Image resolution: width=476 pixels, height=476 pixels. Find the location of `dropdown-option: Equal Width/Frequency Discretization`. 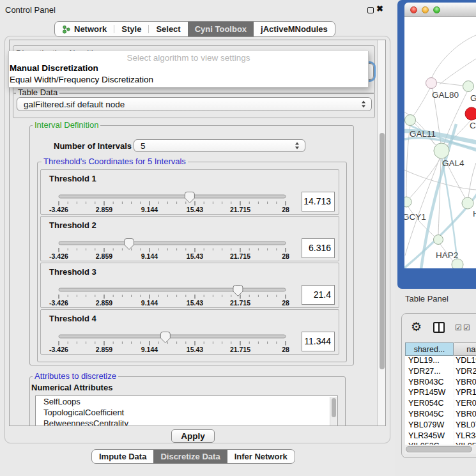

dropdown-option: Equal Width/Frequency Discretization is located at coordinates (188, 80).